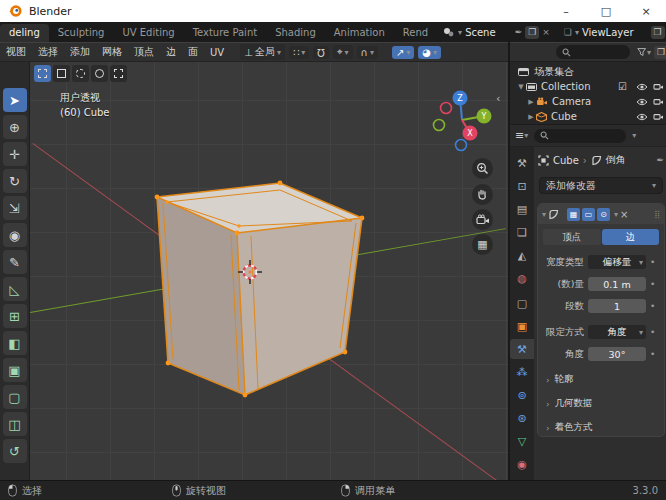 The image size is (666, 500). Describe the element at coordinates (148, 33) in the screenshot. I see `workspace-tab-uv-editing: UV Editing` at that location.